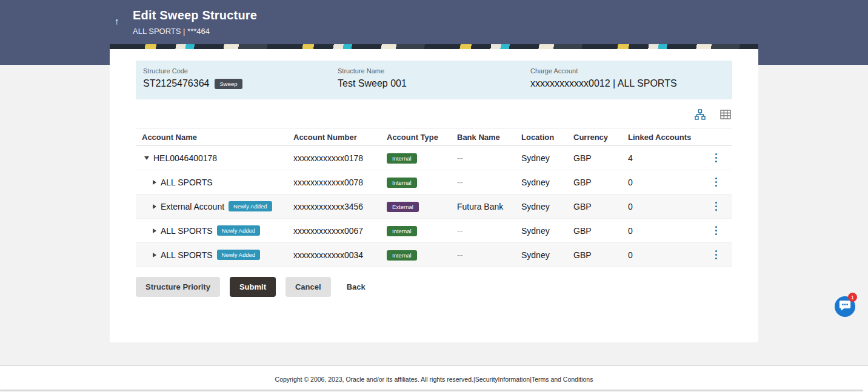  I want to click on account-type-cell: External, so click(416, 207).